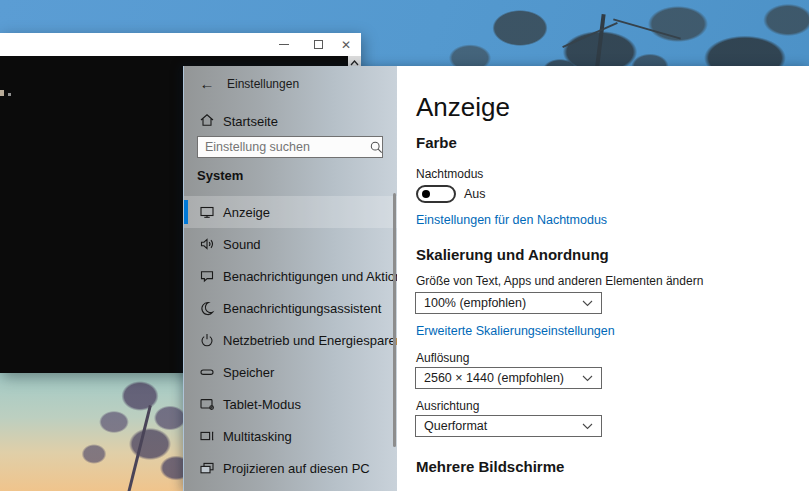 This screenshot has width=809, height=491. Describe the element at coordinates (284, 147) in the screenshot. I see `search-input` at that location.